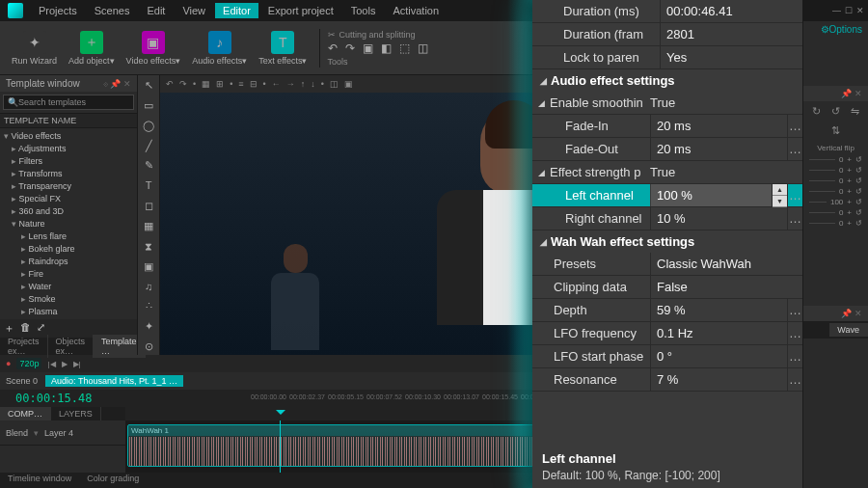 This screenshot has width=868, height=488. I want to click on tooltip-icon: ◻, so click(149, 206).